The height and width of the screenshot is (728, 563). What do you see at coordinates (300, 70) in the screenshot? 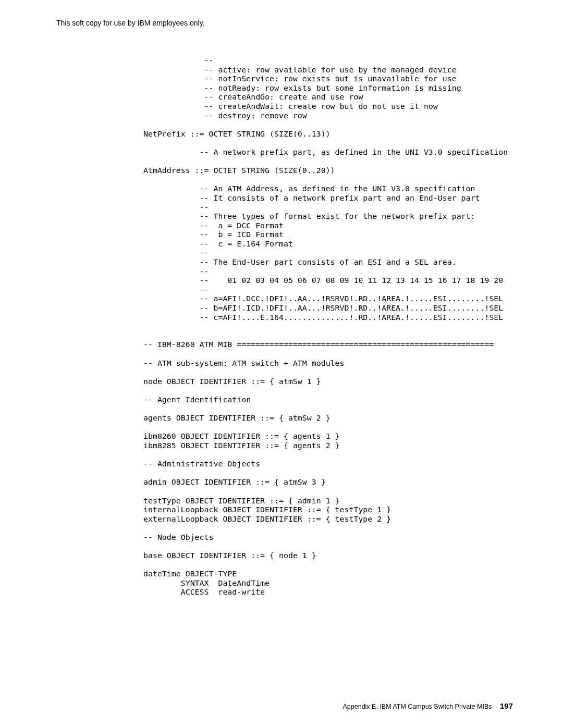
I see `code-line: -- active: row available for use by the …` at bounding box center [300, 70].